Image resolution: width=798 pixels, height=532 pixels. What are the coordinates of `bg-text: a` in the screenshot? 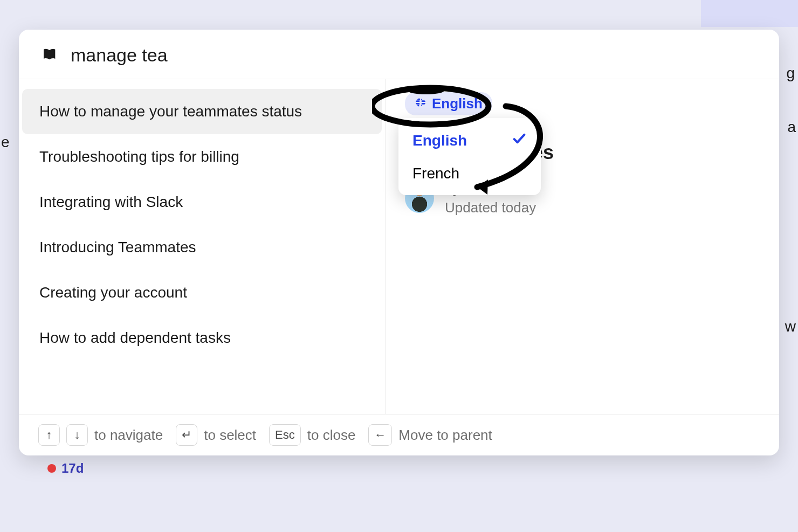 It's located at (792, 127).